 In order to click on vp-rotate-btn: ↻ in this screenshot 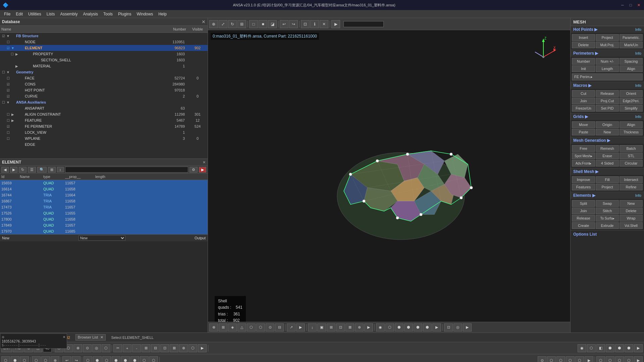, I will do `click(232, 24)`.